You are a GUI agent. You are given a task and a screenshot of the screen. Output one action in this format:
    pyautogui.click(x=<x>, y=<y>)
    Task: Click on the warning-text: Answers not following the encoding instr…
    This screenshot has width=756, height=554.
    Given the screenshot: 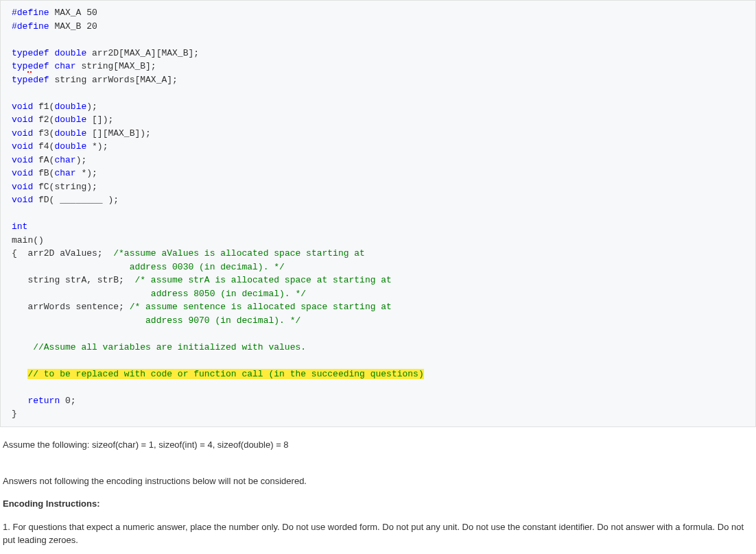 What is the action you would take?
    pyautogui.click(x=378, y=481)
    